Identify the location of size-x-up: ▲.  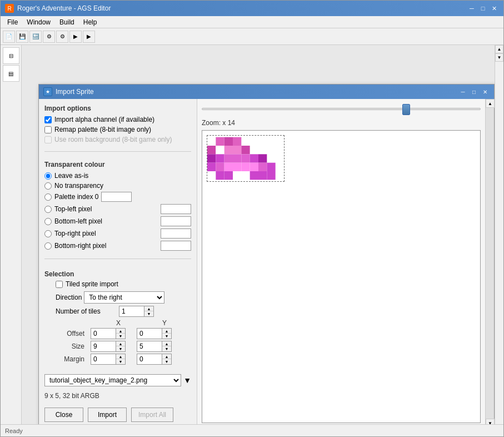
(121, 344).